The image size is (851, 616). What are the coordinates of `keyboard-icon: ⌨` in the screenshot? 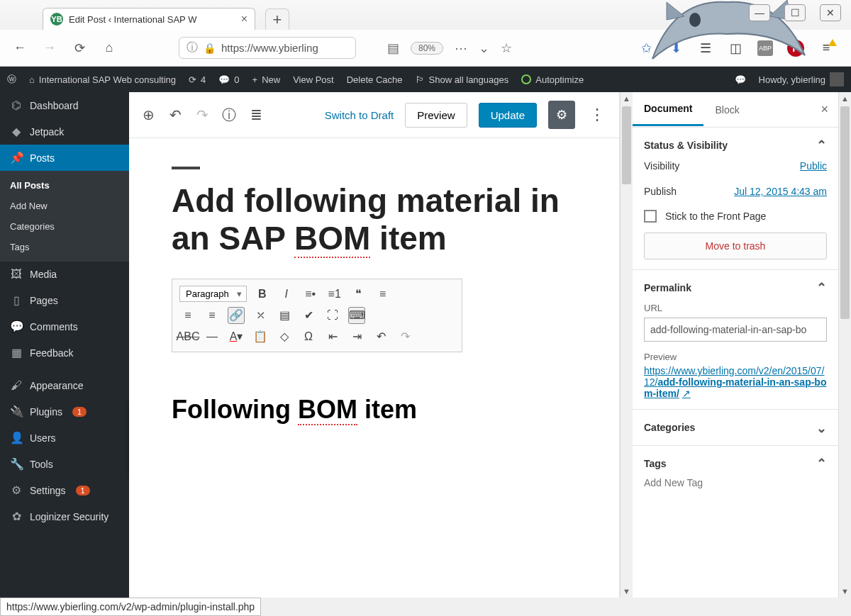 It's located at (357, 315).